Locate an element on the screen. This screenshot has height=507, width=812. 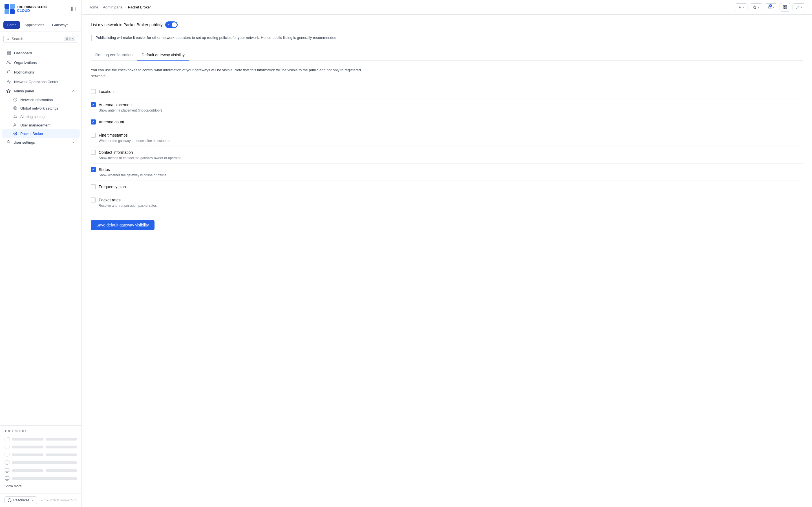
save-default-gateway-visibility-button: Save default gateway visibility is located at coordinates (123, 225).